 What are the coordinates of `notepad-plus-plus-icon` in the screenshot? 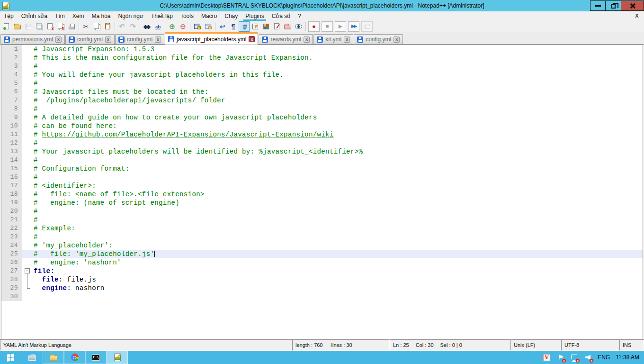 It's located at (6, 6).